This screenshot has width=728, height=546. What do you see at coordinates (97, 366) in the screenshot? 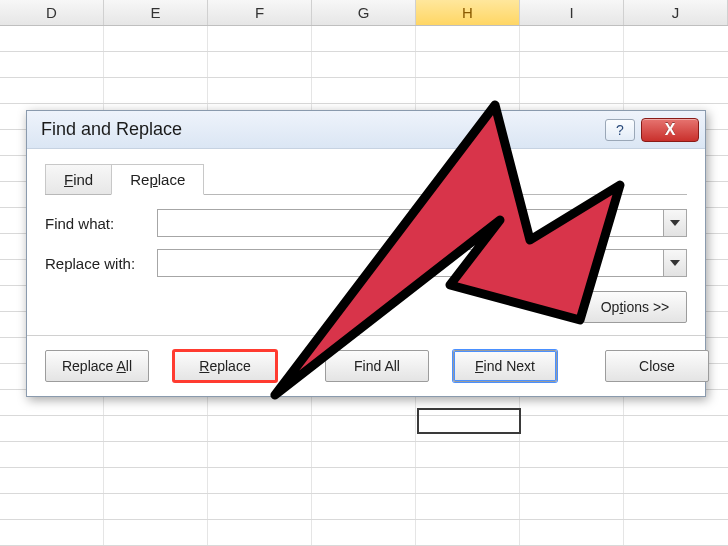
I see `replace-all-button: Replace All` at bounding box center [97, 366].